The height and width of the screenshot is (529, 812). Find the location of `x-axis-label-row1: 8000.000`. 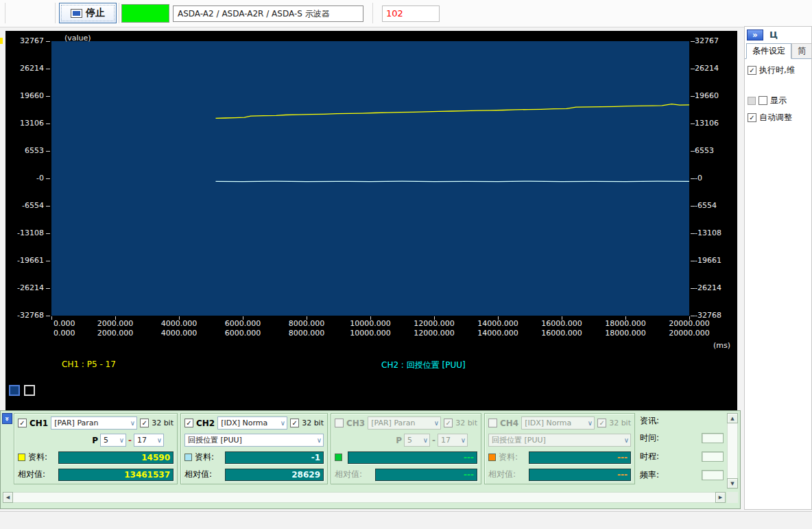

x-axis-label-row1: 8000.000 is located at coordinates (307, 324).